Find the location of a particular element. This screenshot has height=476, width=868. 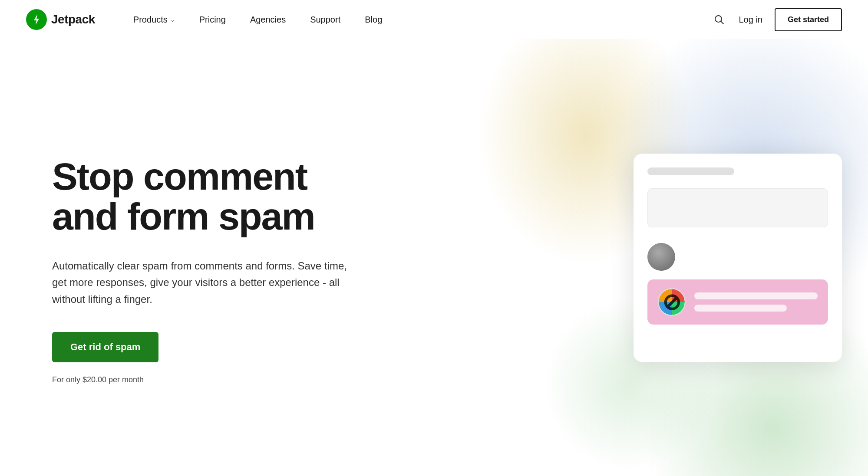

login-link: Log in is located at coordinates (750, 20).